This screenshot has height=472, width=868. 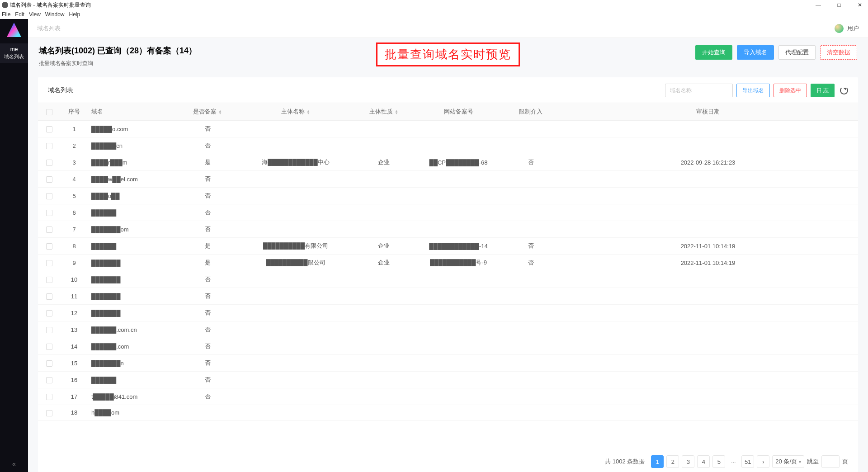 What do you see at coordinates (220, 112) in the screenshot?
I see `sort-icon: ▲▼` at bounding box center [220, 112].